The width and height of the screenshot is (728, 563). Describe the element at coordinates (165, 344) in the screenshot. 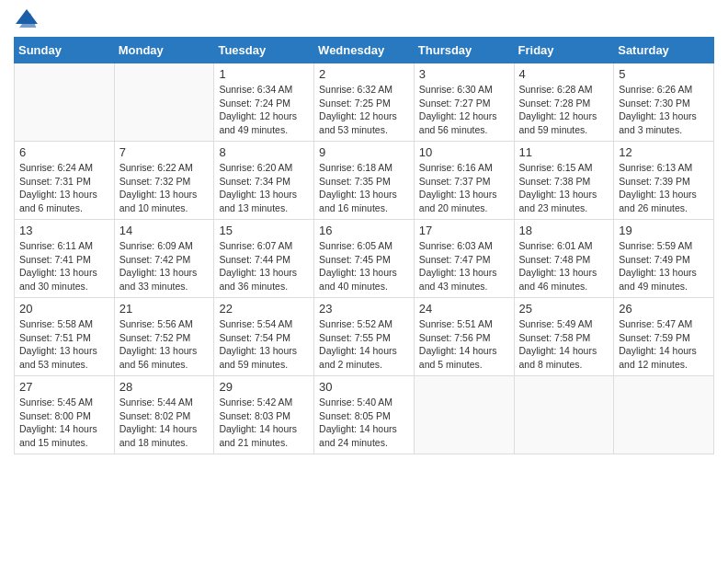

I see `day-info: Sunrise: 5:56 AM Sunset: 7:52 PM Dayligh…` at that location.